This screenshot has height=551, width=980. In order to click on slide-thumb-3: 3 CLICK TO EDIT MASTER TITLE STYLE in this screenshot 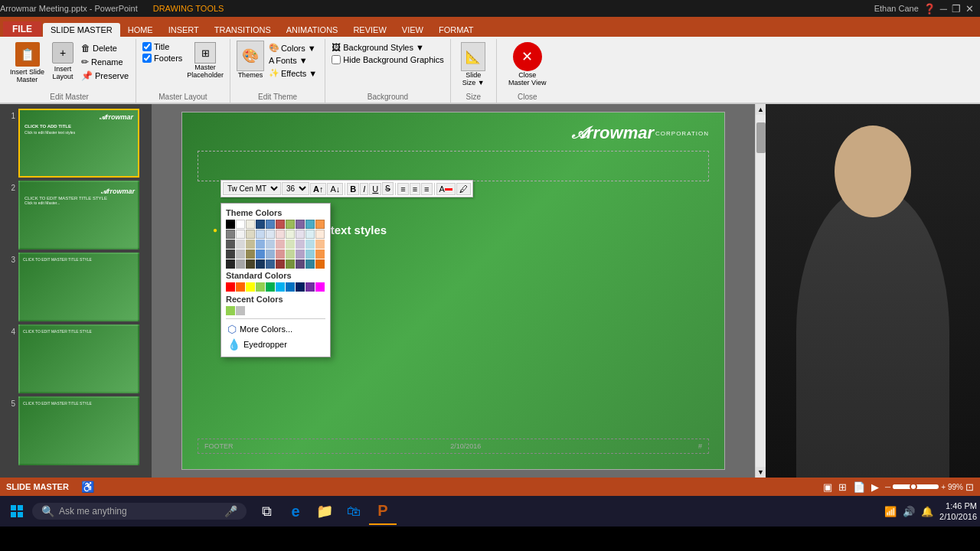, I will do `click(76, 287)`.